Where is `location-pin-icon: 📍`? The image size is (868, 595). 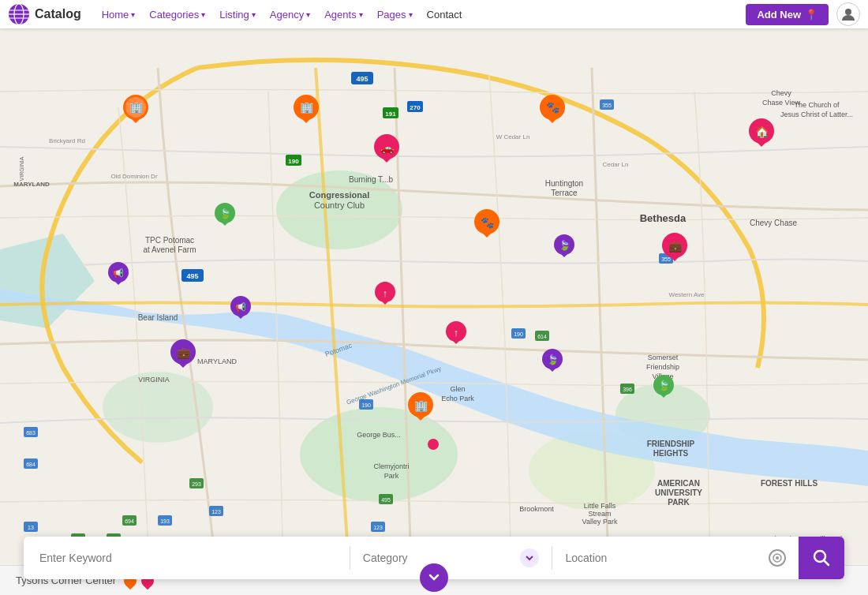 location-pin-icon: 📍 is located at coordinates (811, 14).